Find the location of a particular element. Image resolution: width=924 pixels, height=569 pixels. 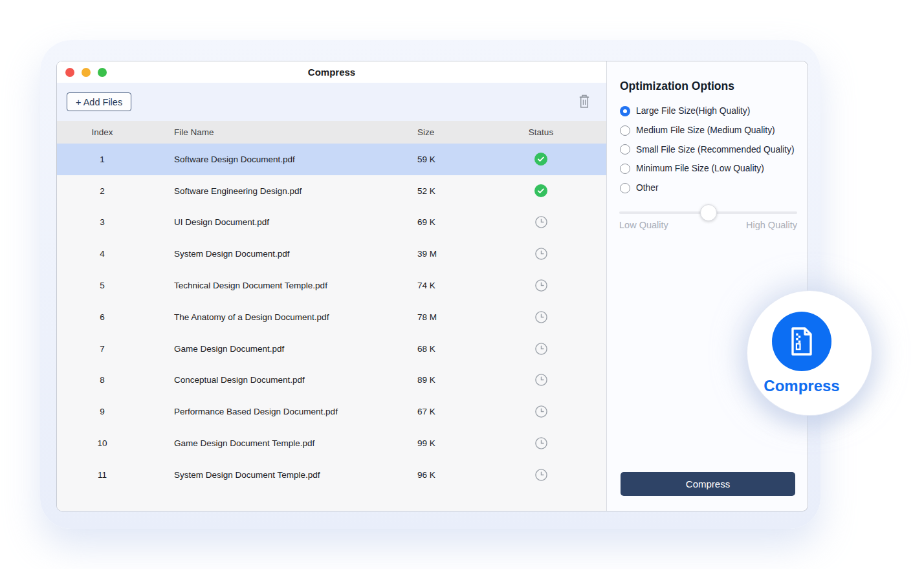

slider-low-label: Low Quality is located at coordinates (644, 225).